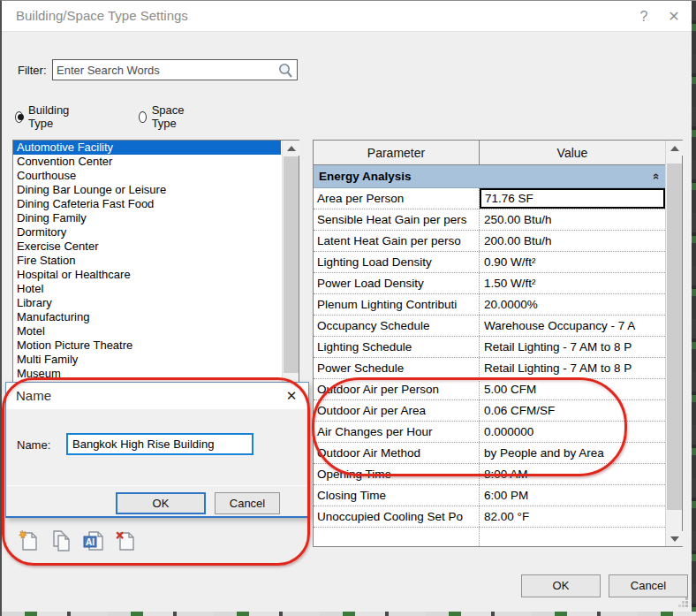  What do you see at coordinates (397, 389) in the screenshot?
I see `parameter-name-cell: Outdoor Air per Person` at bounding box center [397, 389].